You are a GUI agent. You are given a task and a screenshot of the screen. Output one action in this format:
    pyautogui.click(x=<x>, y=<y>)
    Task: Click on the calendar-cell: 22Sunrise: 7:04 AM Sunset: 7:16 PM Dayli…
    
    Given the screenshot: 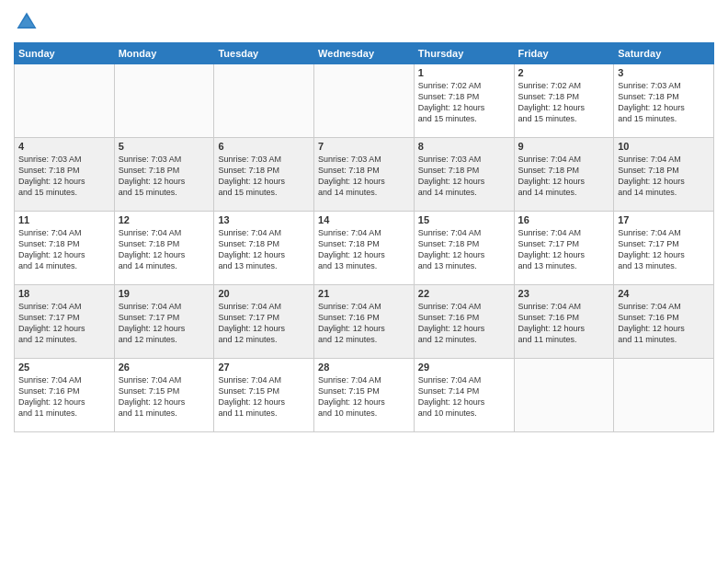 What is the action you would take?
    pyautogui.click(x=463, y=322)
    